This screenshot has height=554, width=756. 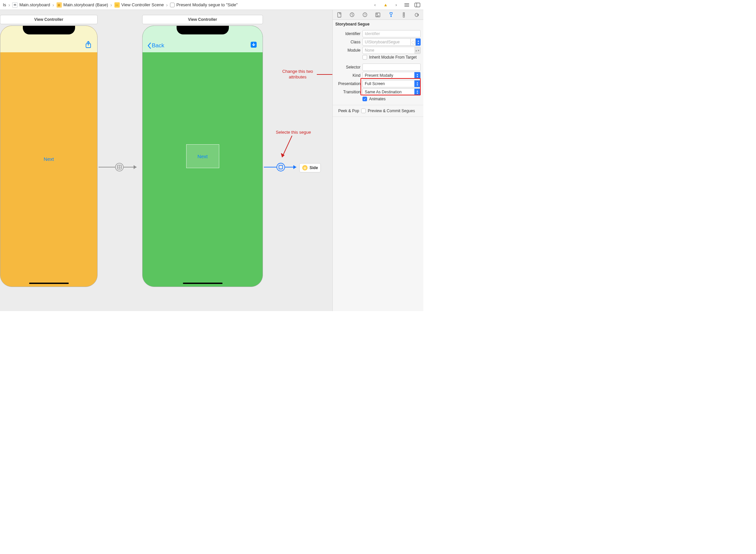 I want to click on animates-checkbox: ✓, so click(x=365, y=99).